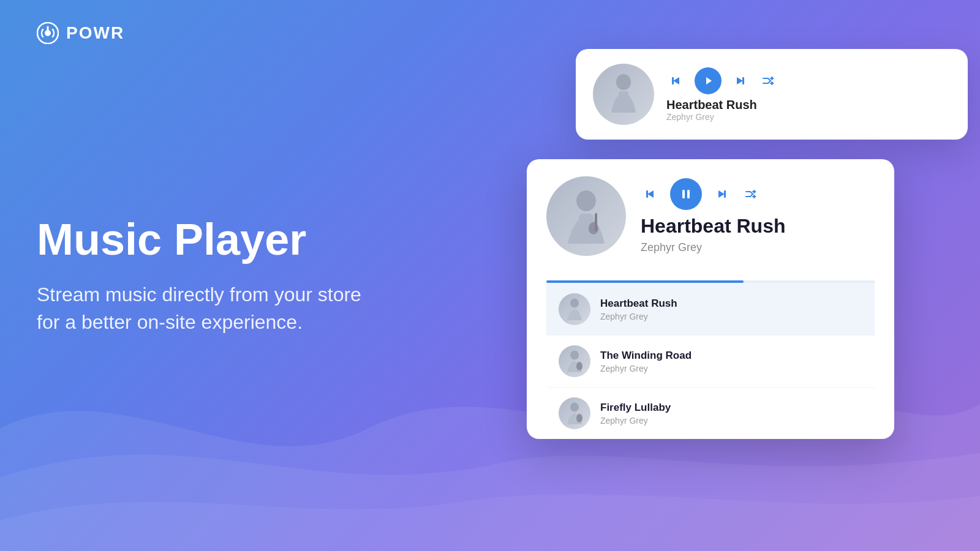  What do you see at coordinates (768, 81) in the screenshot?
I see `back-shuffle-button` at bounding box center [768, 81].